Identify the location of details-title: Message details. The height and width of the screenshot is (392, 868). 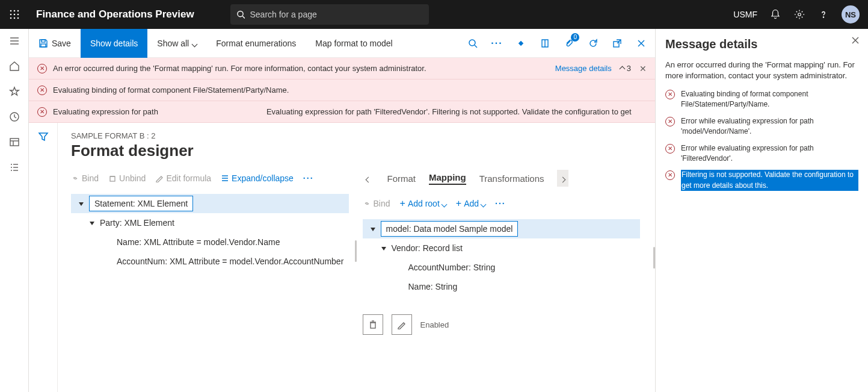
(762, 45).